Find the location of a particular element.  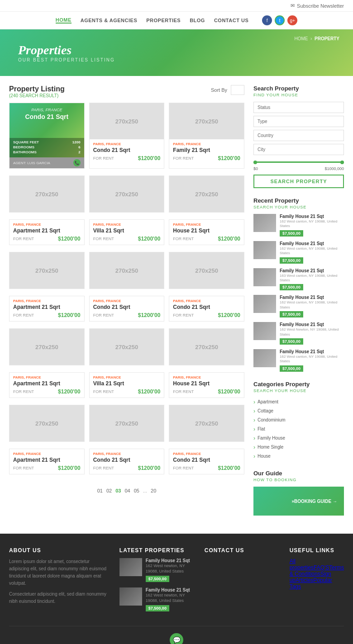

nav-blog: BLOG is located at coordinates (197, 20).